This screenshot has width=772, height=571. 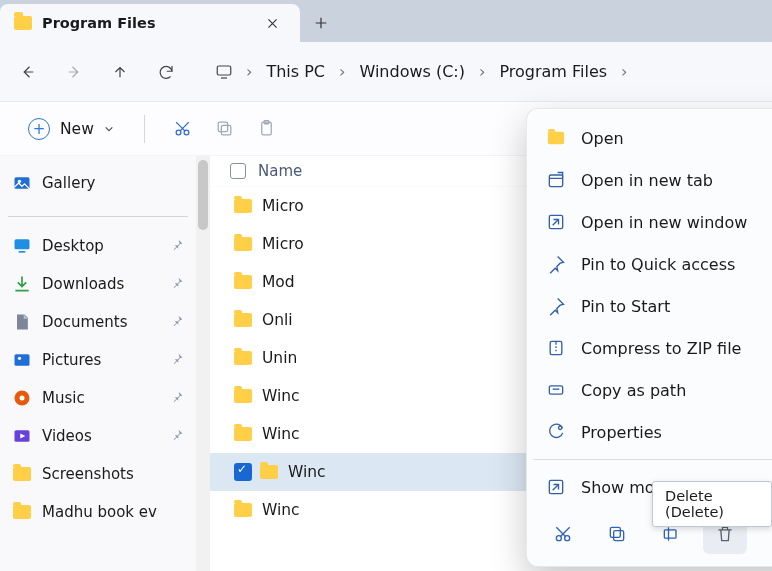 What do you see at coordinates (563, 534) in the screenshot?
I see `context-cut-button` at bounding box center [563, 534].